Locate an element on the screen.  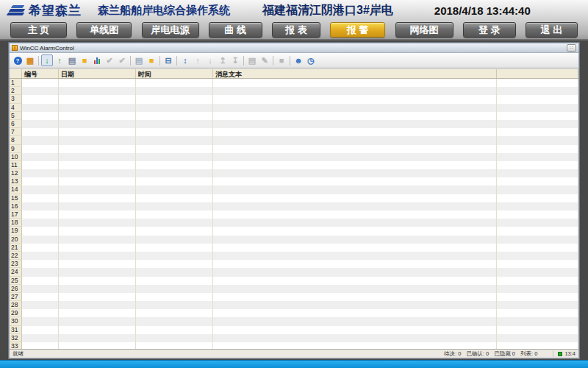
statusbar-counters: 待决: 0已确认: 0已隐藏 0列表: 013:4 is located at coordinates (510, 354).